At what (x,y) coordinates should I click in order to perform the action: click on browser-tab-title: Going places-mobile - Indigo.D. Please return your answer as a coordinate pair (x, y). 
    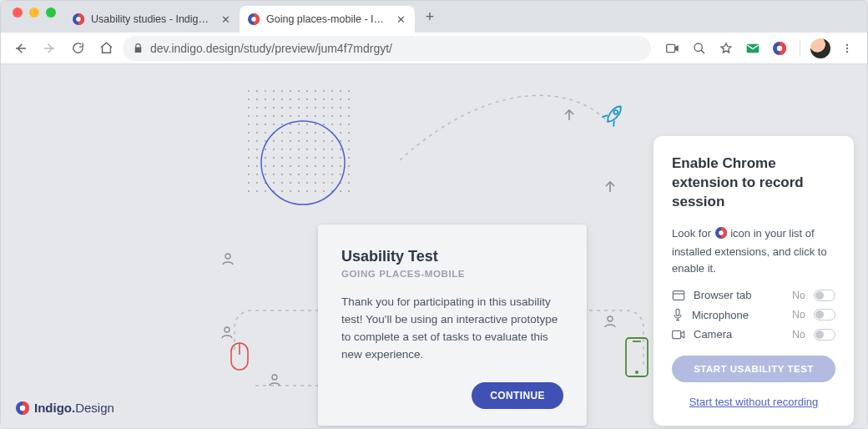
    Looking at the image, I should click on (327, 19).